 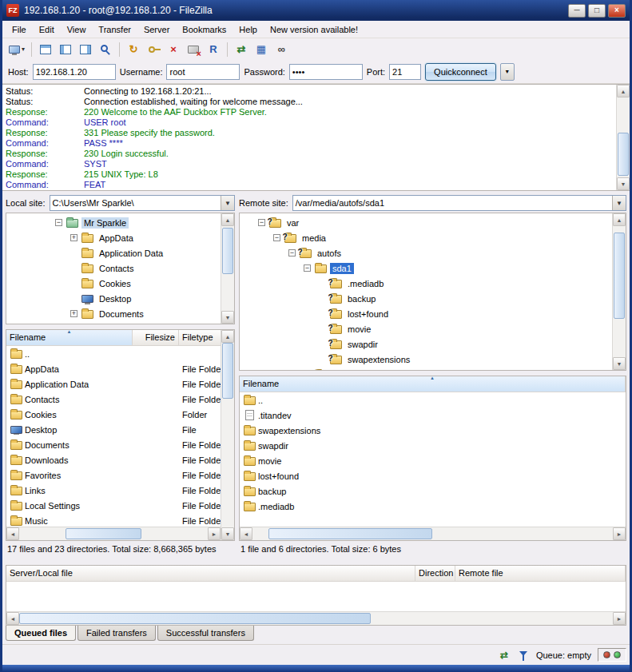 I want to click on file-row-cookies: CookiesFolder, so click(x=120, y=414).